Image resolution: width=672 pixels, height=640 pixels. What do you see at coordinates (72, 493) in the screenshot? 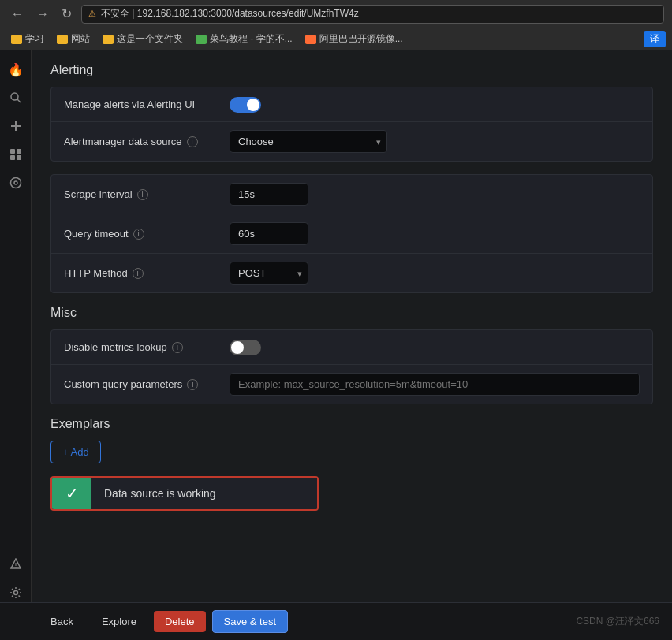
I see `status-icon-box: ✓` at bounding box center [72, 493].